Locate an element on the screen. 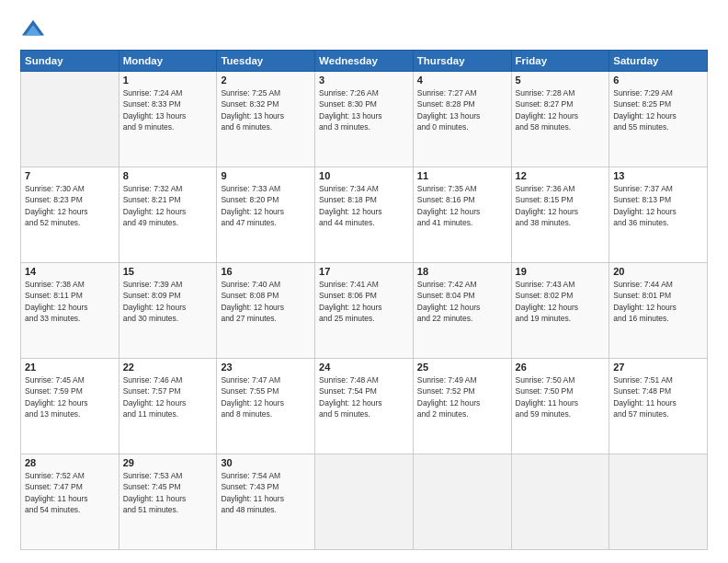 The height and width of the screenshot is (563, 728). day-info: Sunrise: 7:41 AM Sunset: 8:06 PM Dayligh… is located at coordinates (364, 302).